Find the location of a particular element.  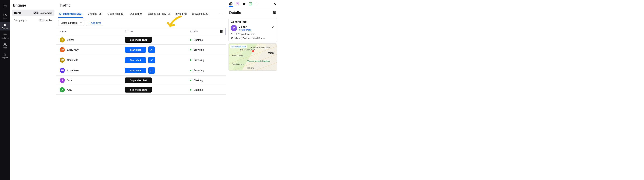

tab-chatting: Chatting (35) is located at coordinates (95, 14).